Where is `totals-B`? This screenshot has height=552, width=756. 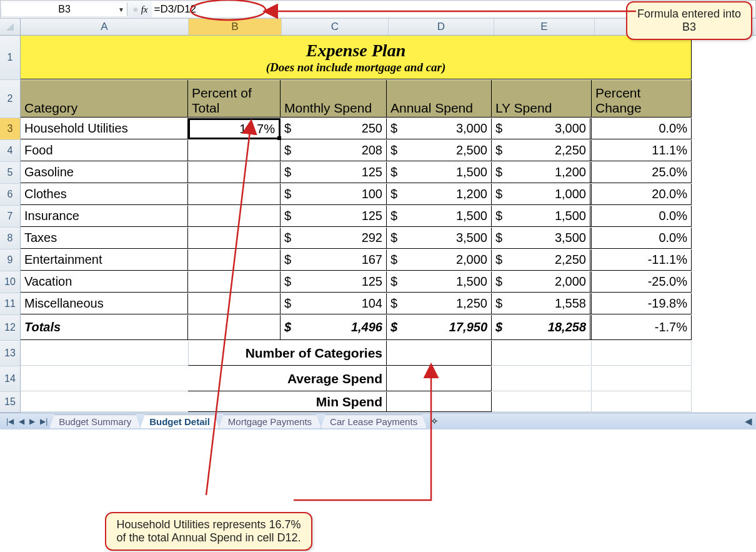
totals-B is located at coordinates (234, 328).